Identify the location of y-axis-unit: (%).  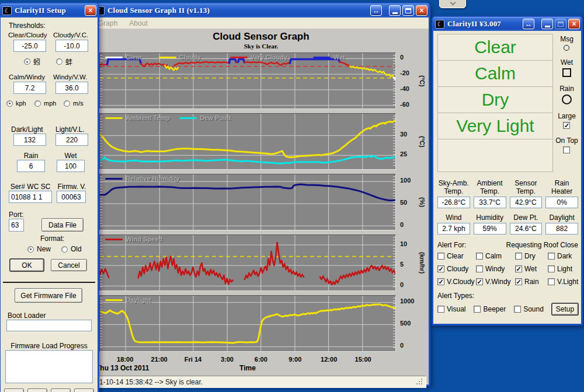
(422, 202).